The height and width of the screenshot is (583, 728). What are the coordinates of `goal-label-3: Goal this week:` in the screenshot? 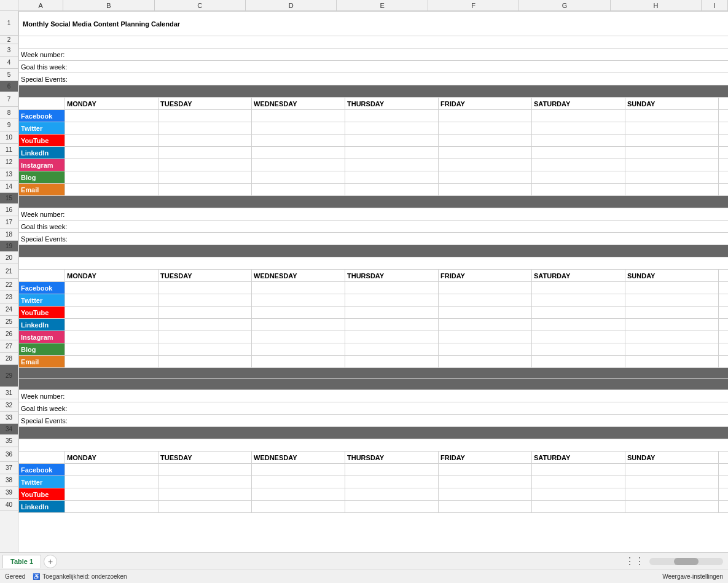 It's located at (374, 409).